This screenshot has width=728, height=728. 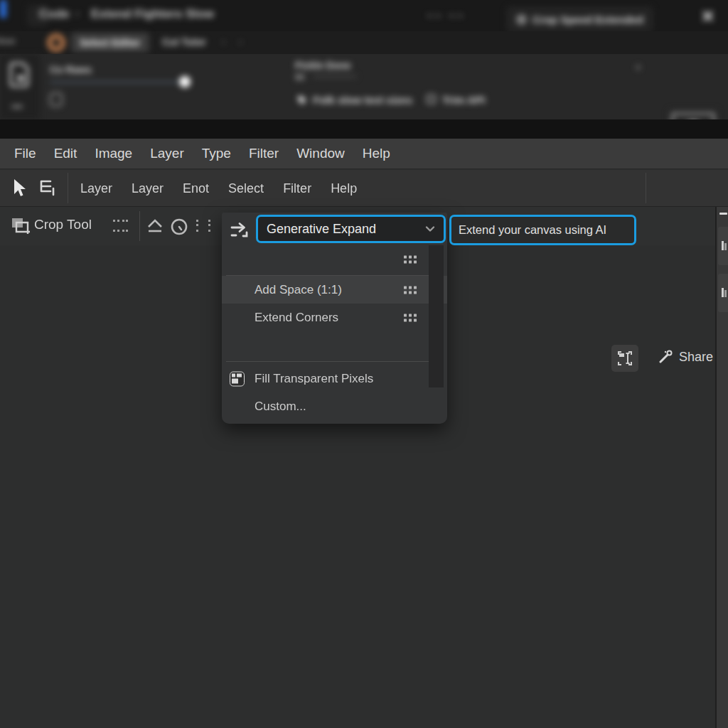 I want to click on left-column-caption, so click(x=17, y=107).